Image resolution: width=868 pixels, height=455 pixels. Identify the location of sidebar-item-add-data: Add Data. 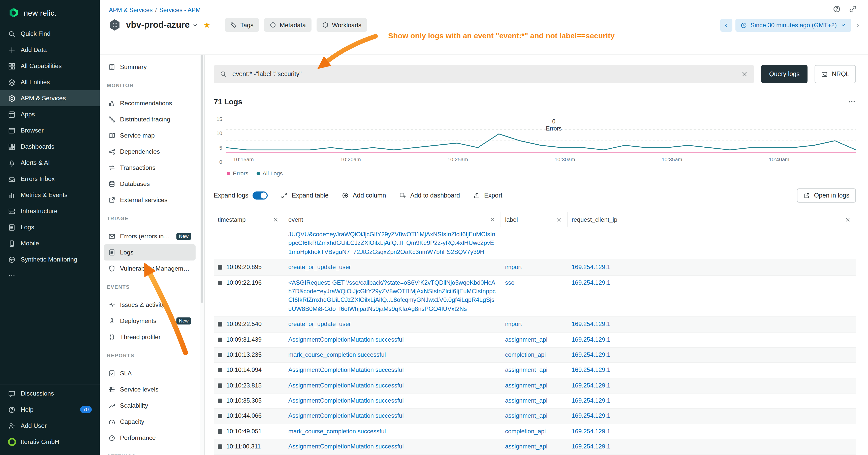
(50, 50).